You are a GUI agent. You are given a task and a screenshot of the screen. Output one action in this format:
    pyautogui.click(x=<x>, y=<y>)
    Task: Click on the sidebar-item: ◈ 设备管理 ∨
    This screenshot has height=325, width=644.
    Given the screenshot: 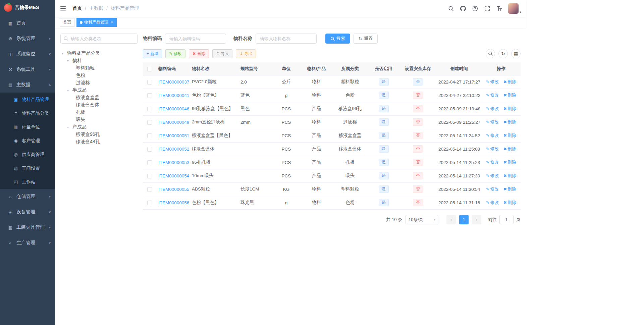 What is the action you would take?
    pyautogui.click(x=28, y=212)
    